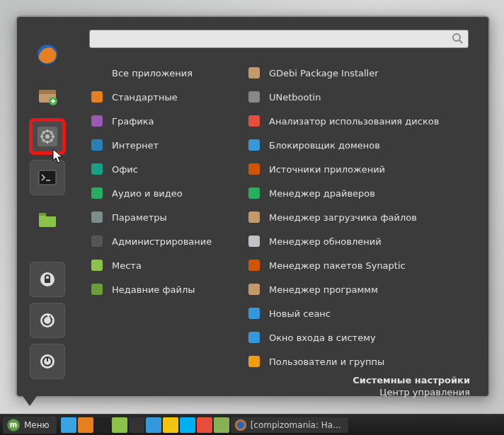  I want to click on app-item: GDebi Package Installer, so click(362, 73).